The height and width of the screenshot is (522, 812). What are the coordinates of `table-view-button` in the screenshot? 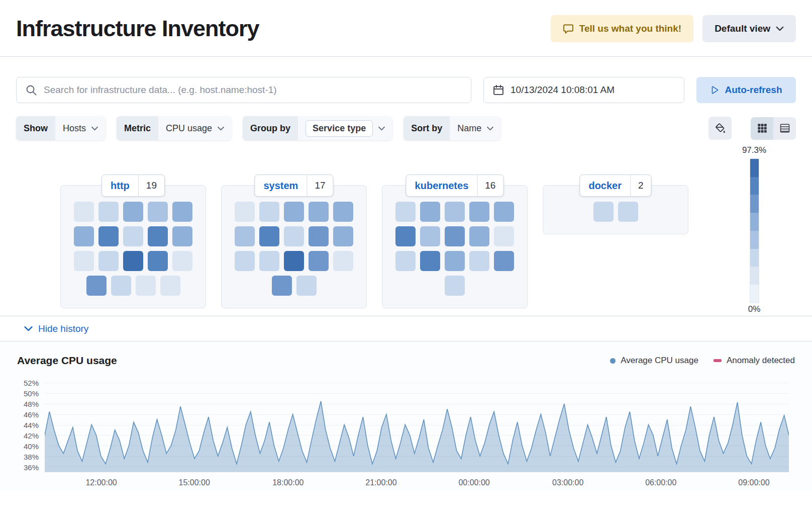 It's located at (785, 129).